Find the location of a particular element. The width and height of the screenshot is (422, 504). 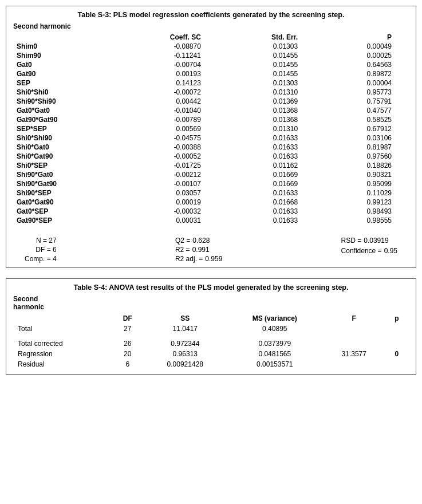

stats-middle: Q2 = 0.628 R2 = 0.991 R2 adj. = 0.959 is located at coordinates (199, 250).